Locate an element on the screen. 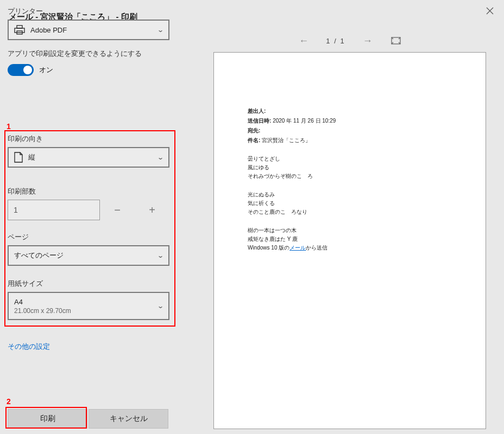 This screenshot has height=434, width=504. pv-to-value is located at coordinates (278, 131).